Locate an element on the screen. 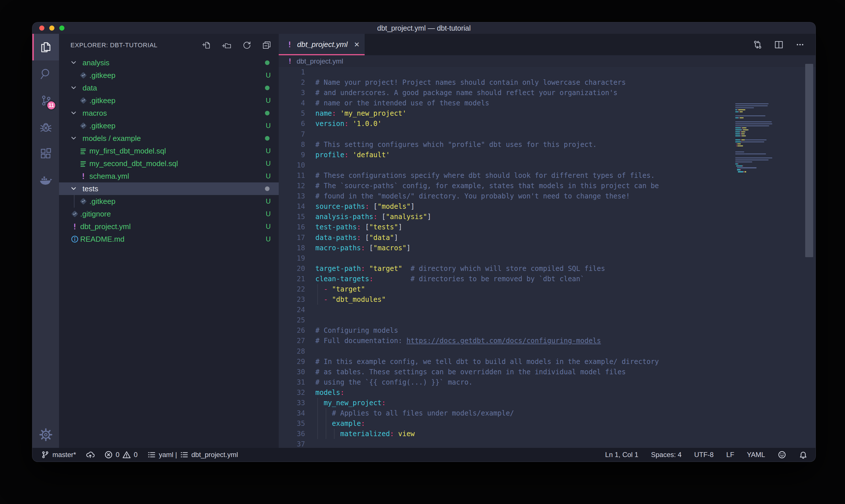 The width and height of the screenshot is (845, 504). indentation: Spaces: 4 is located at coordinates (666, 455).